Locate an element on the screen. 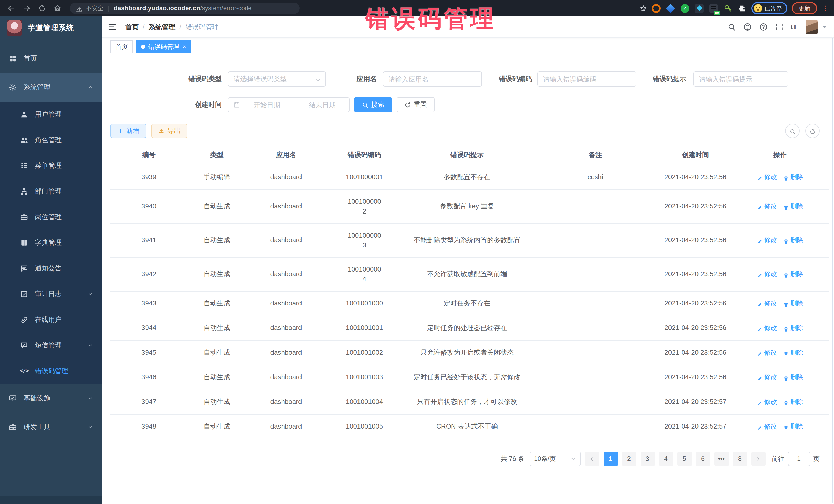 This screenshot has width=834, height=504. sidebar-item-审计日志: 审计日志 is located at coordinates (51, 294).